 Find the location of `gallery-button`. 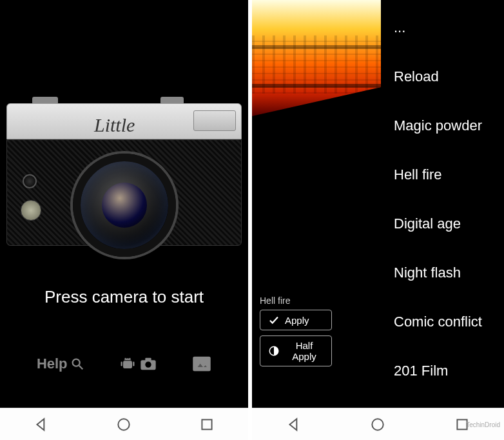

gallery-button is located at coordinates (202, 364).